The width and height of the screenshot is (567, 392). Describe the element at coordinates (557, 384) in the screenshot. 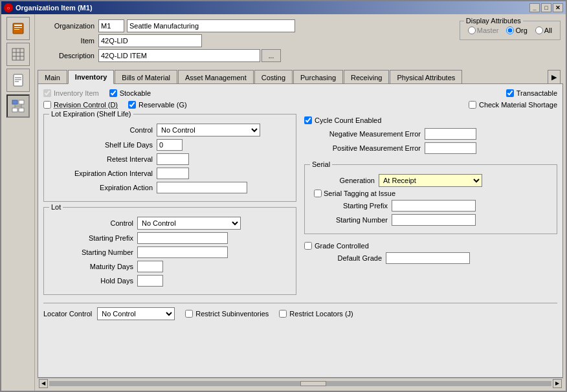

I see `scroll-right-btn: ▶` at that location.